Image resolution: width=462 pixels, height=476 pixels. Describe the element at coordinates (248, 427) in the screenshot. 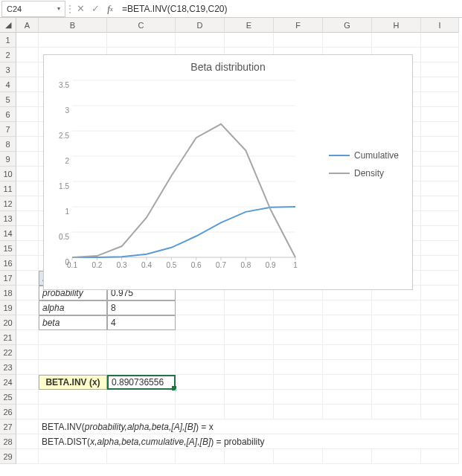

I see `note-cell: BETA.INV(probability,alpha,beta,[A],[B] …` at that location.